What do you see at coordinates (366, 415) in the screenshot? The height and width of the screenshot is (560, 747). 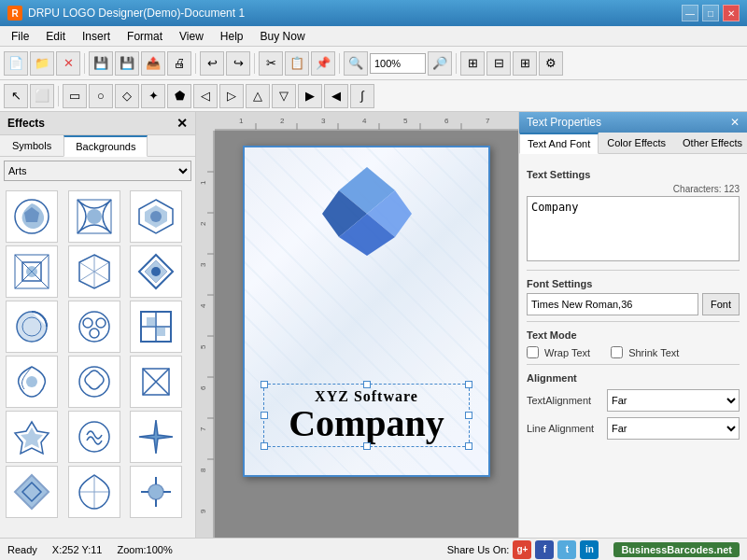 I see `text-selection-box: XYZ Software Company` at bounding box center [366, 415].